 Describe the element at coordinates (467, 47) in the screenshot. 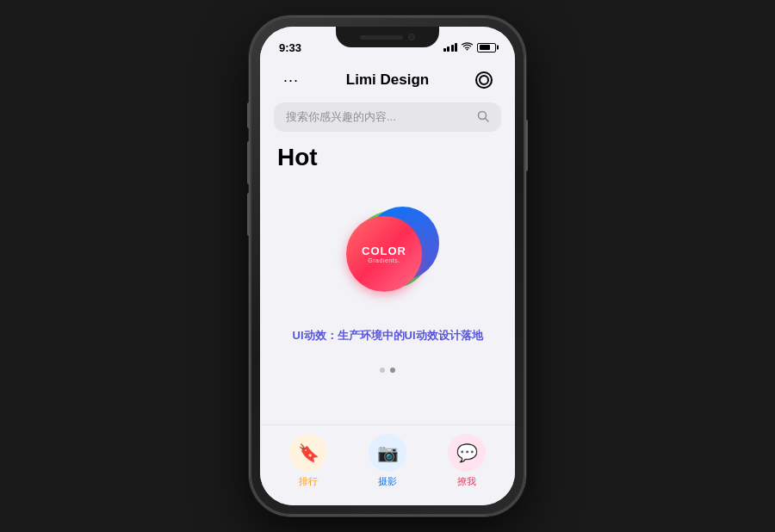

I see `wifi-icon` at that location.